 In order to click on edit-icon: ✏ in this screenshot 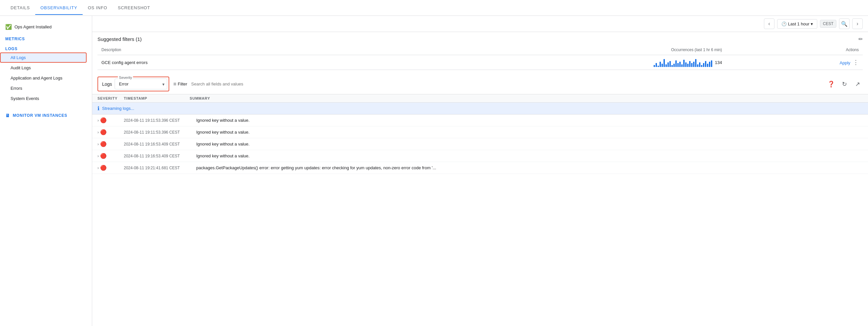, I will do `click(861, 39)`.